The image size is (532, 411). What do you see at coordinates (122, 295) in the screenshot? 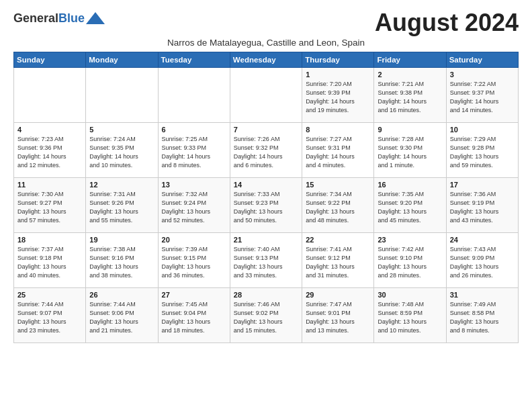
I see `day-number: 26` at bounding box center [122, 295].